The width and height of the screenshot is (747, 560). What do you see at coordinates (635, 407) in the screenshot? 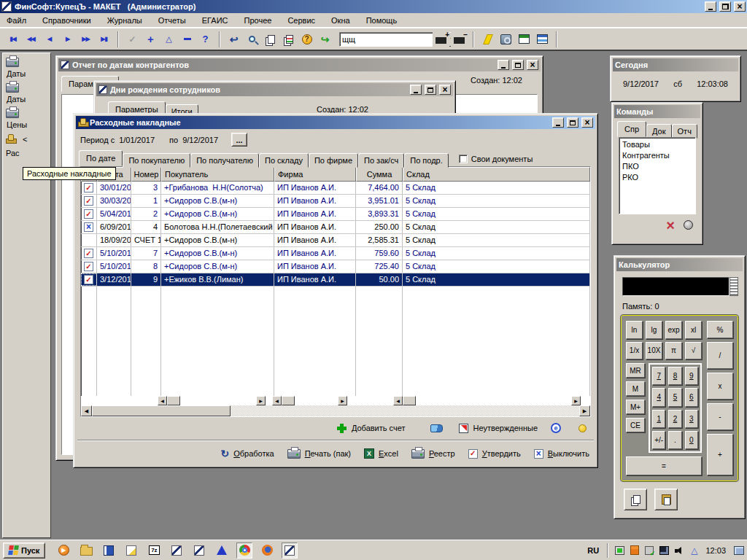
I see `calc-memory-key: M+` at bounding box center [635, 407].